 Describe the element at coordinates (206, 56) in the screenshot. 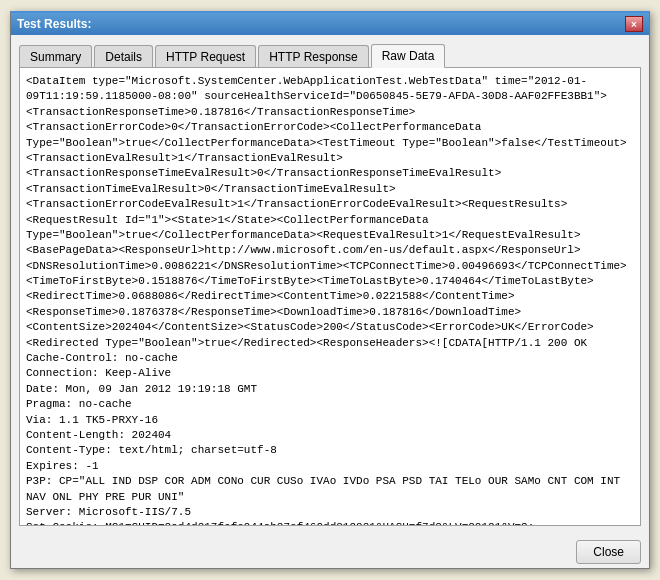

I see `tab-http-request: HTTP Request` at that location.